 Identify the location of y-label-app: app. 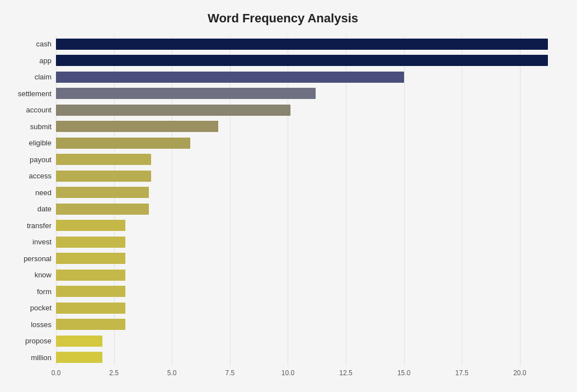
(31, 60).